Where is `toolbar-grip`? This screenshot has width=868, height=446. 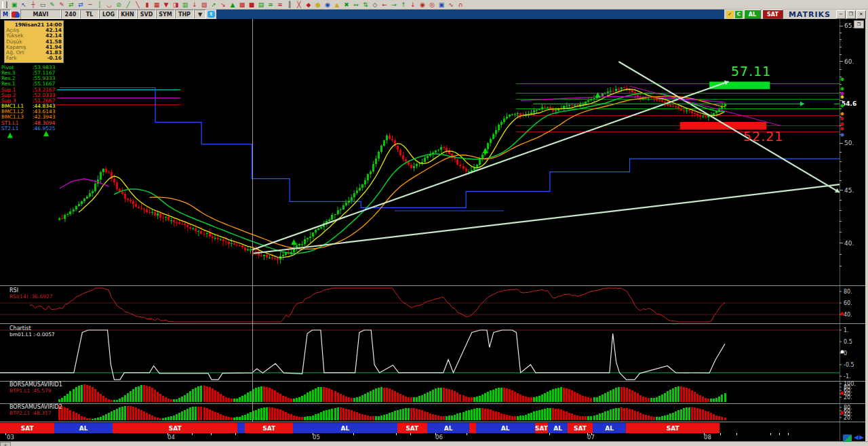 toolbar-grip is located at coordinates (5, 5).